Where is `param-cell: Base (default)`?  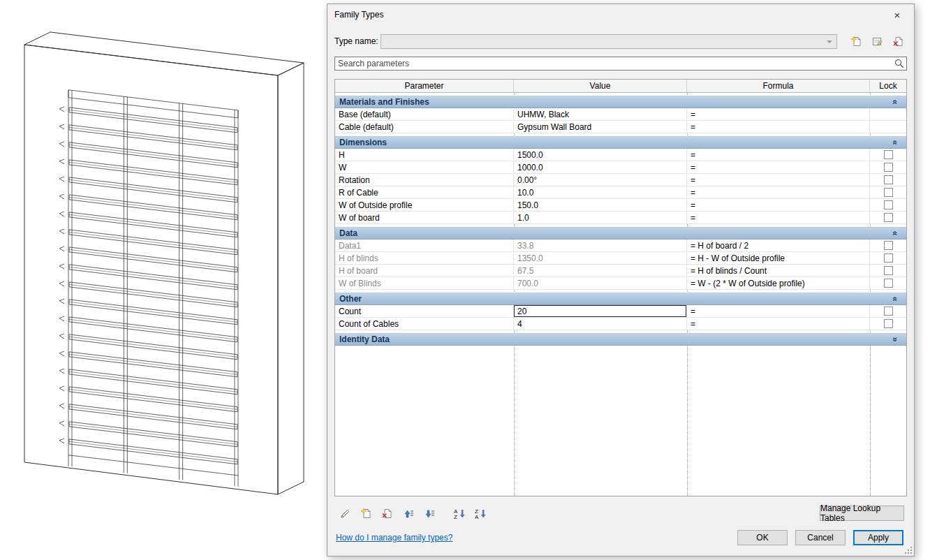 param-cell: Base (default) is located at coordinates (425, 115).